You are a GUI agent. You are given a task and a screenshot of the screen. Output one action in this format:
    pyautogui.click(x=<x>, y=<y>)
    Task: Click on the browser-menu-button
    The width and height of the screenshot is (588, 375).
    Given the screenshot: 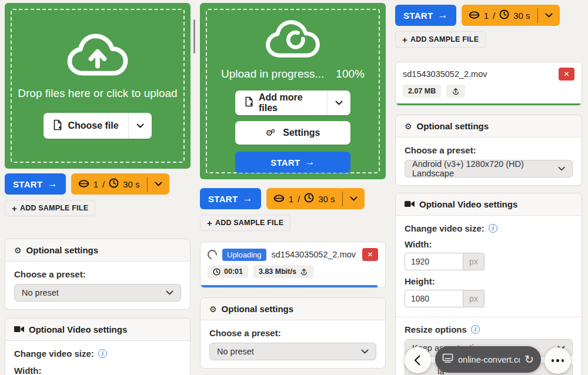 What is the action you would take?
    pyautogui.click(x=557, y=361)
    